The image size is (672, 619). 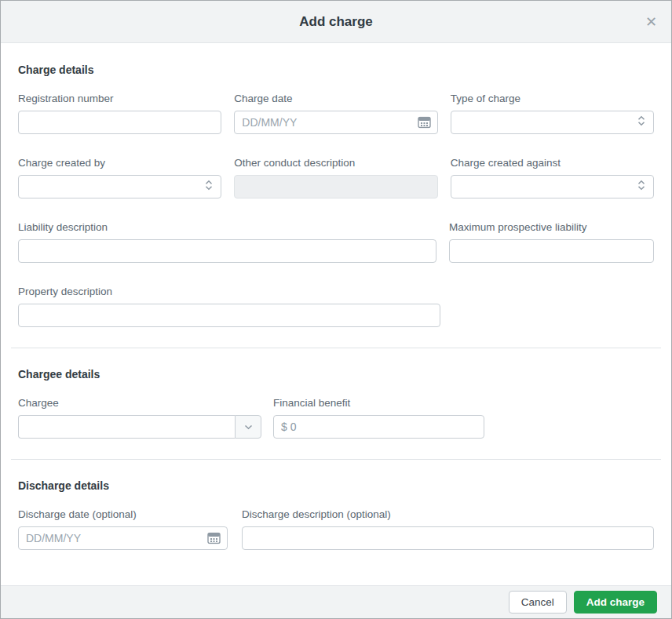 What do you see at coordinates (447, 529) in the screenshot?
I see `discharge-description-field: Discharge description (optional)` at bounding box center [447, 529].